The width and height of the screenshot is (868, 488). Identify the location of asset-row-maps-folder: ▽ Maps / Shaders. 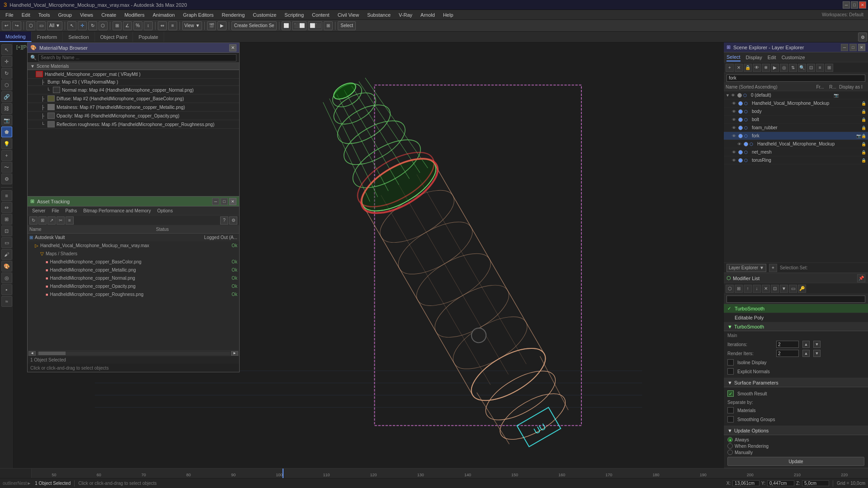
(133, 254).